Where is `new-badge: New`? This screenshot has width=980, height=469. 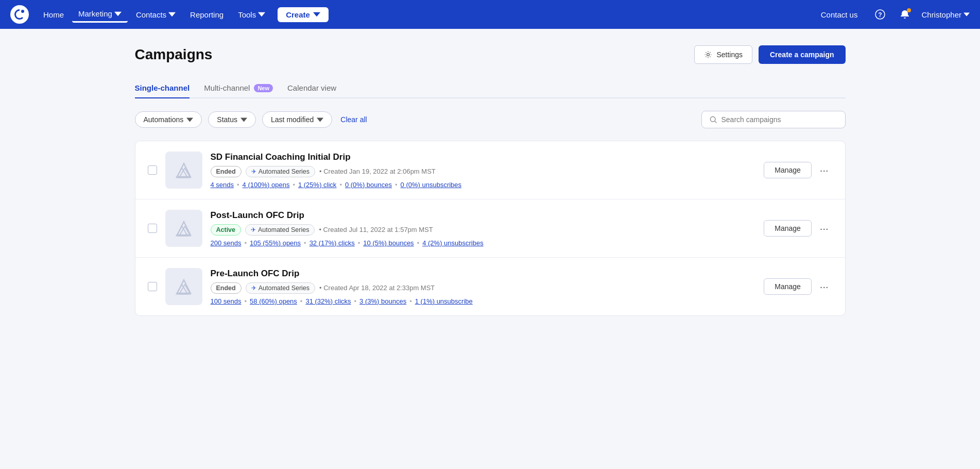
new-badge: New is located at coordinates (264, 88).